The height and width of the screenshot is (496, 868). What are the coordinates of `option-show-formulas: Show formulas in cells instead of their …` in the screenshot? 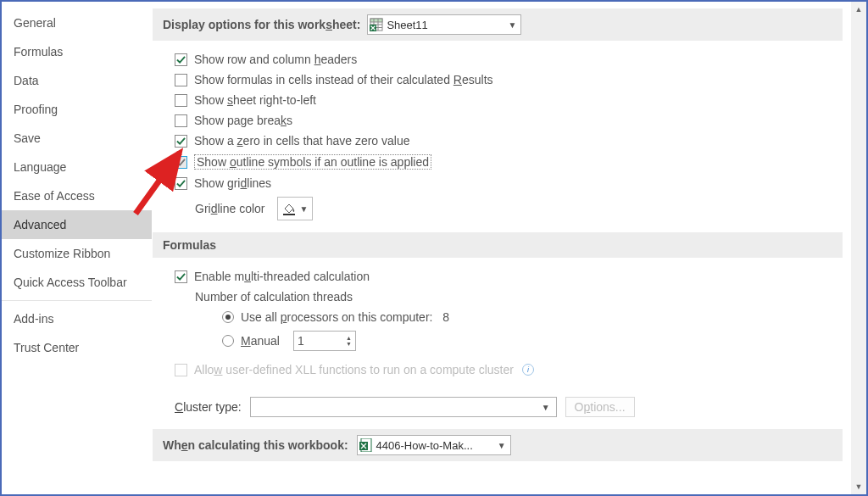 It's located at (504, 80).